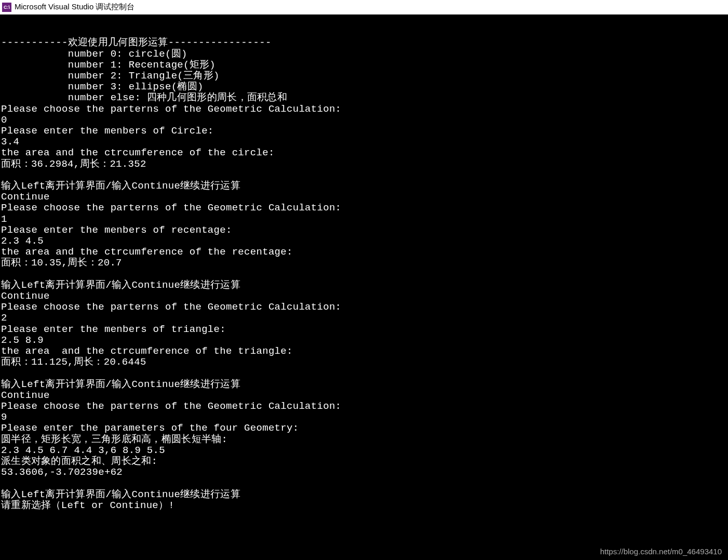  What do you see at coordinates (364, 252) in the screenshot?
I see `console-line: the area and the ctrcumference of the re…` at bounding box center [364, 252].